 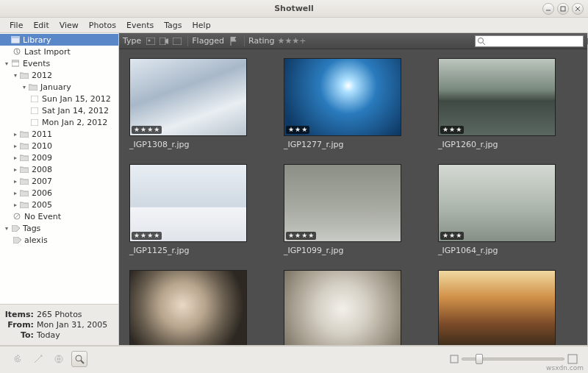 I want to click on event-icon, so click(x=35, y=110).